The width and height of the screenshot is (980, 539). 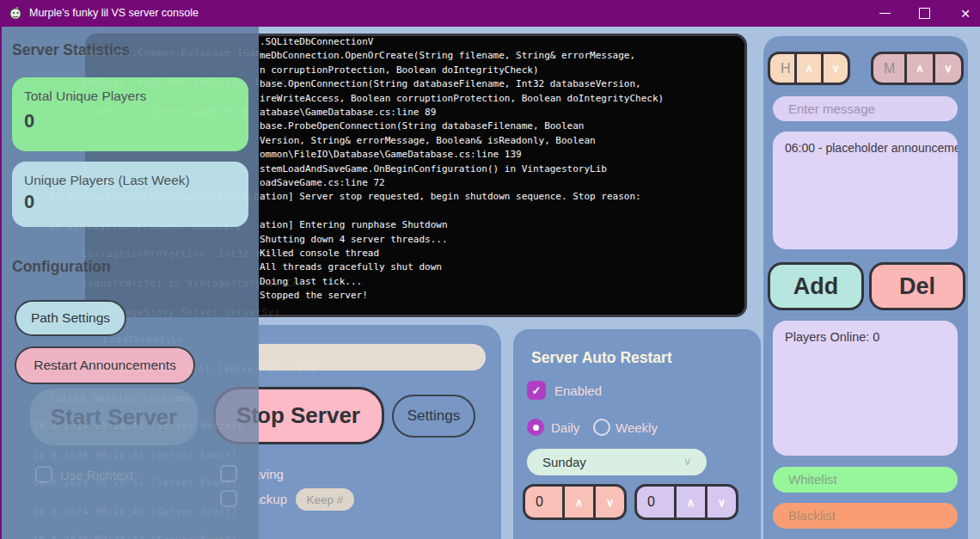 I want to click on console-line: Shutting down 4 server threads..., so click(x=354, y=240).